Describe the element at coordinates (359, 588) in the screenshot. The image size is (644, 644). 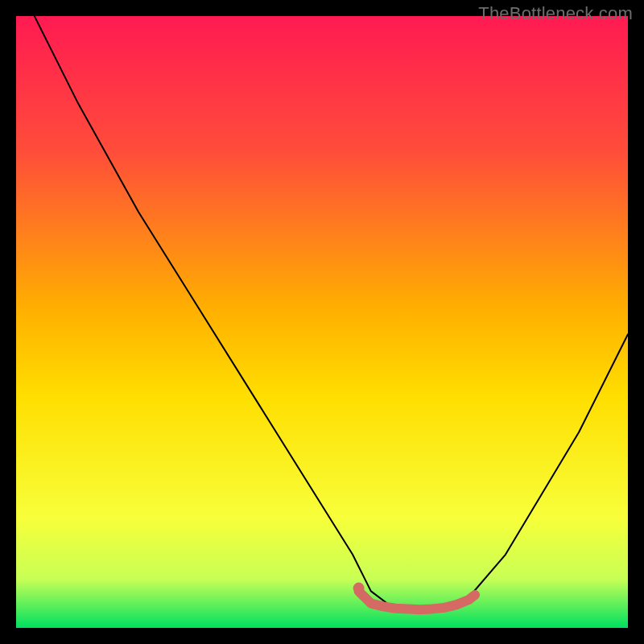
I see `series-highlight-dot` at that location.